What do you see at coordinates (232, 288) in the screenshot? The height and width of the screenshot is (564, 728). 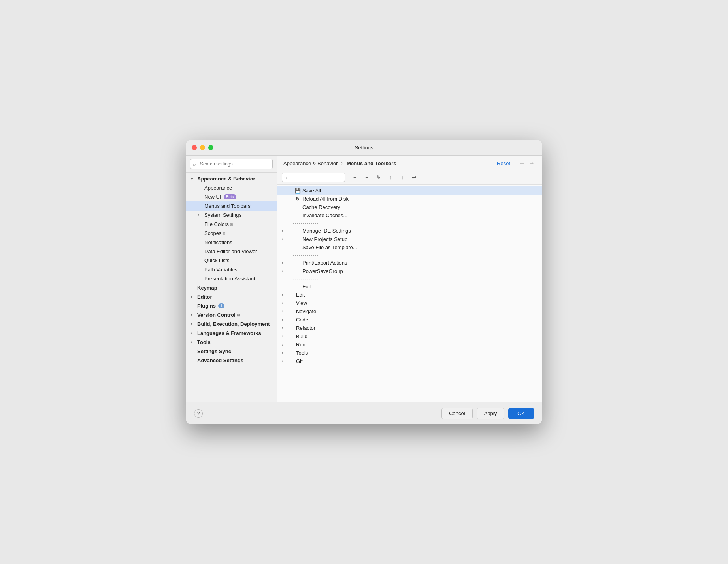 I see `sidebar-list: ▾ Appearance & Behavior Appearance New U…` at bounding box center [232, 288].